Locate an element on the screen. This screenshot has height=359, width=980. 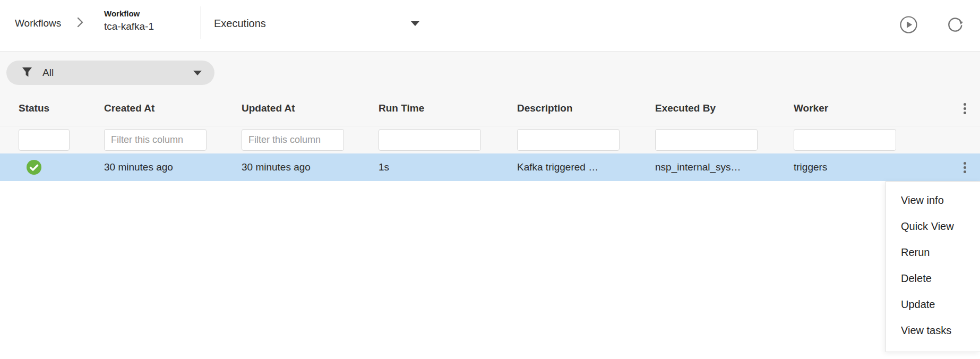
success-check-circle-icon is located at coordinates (34, 167).